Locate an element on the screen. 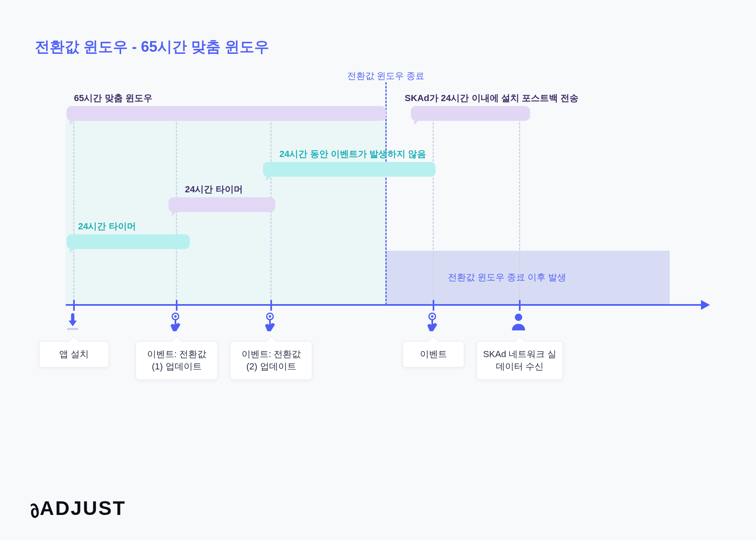 This screenshot has width=756, height=540. event-label: SKAd 네트워크 실 데이터 수신 is located at coordinates (520, 360).